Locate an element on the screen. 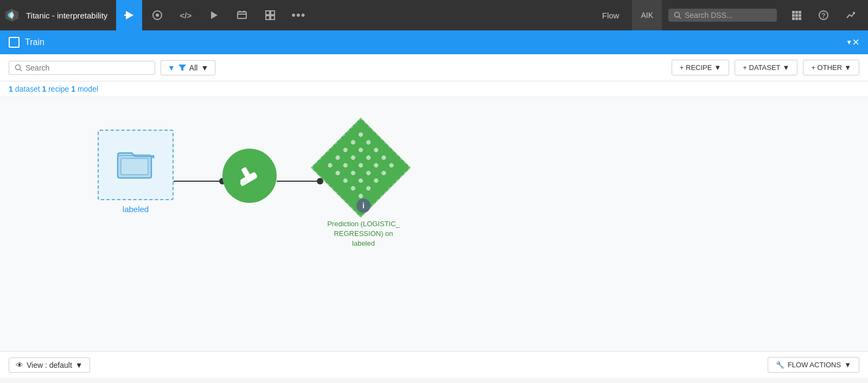  run-btn is located at coordinates (214, 15).